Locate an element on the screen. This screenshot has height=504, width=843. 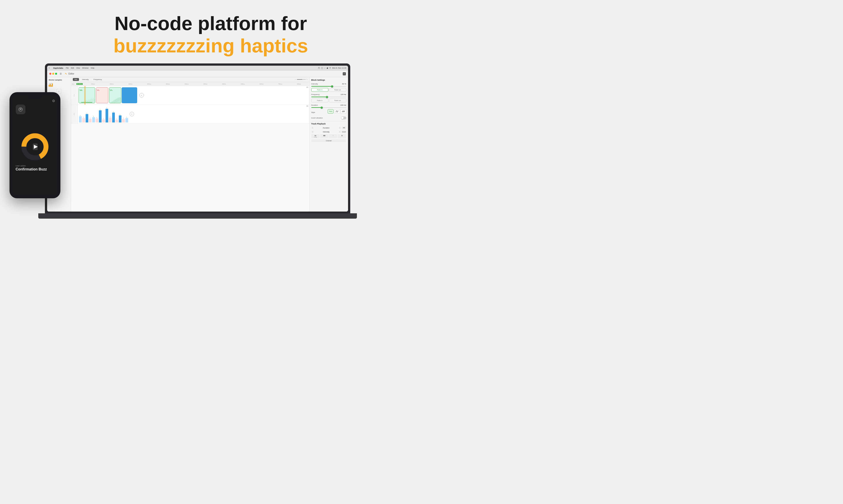
waveform-bars is located at coordinates (51, 85).